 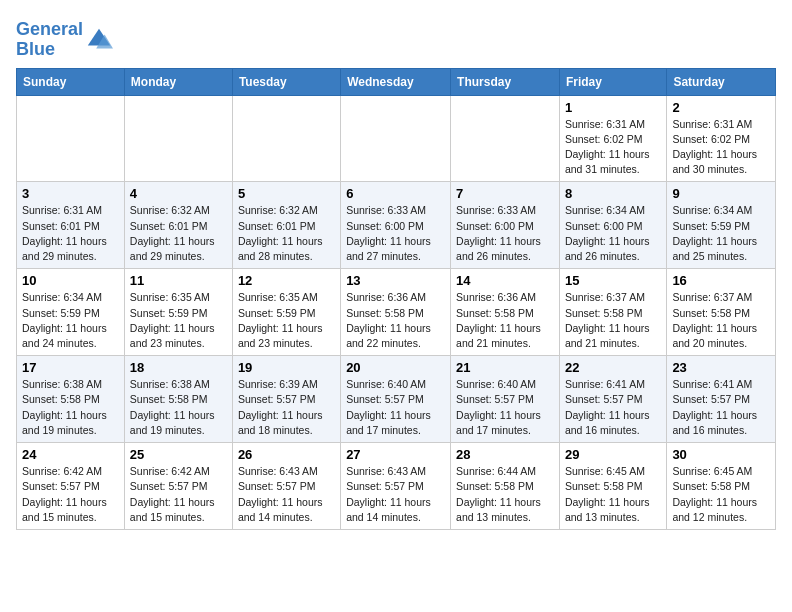 What do you see at coordinates (286, 454) in the screenshot?
I see `day-number: 26` at bounding box center [286, 454].